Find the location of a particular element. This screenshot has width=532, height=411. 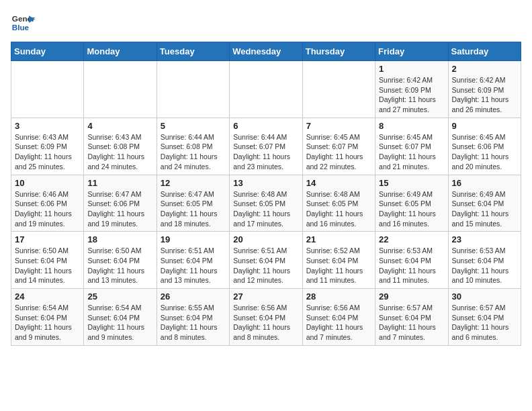

cell-info: Sunrise: 6:49 AM Sunset: 6:04 PM Dayligh… is located at coordinates (485, 210).